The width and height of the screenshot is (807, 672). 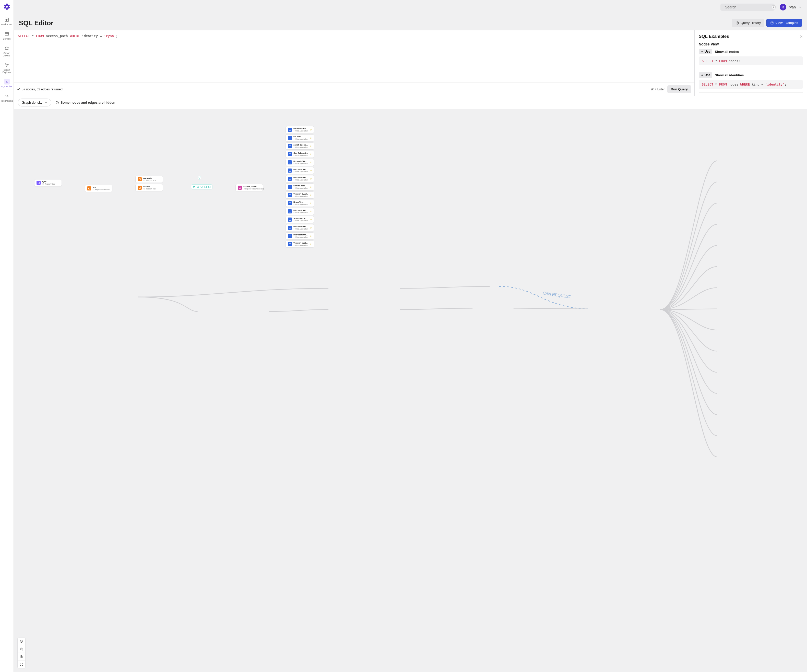 I want to click on graph-node: testTeleport Access List, so click(x=98, y=188).